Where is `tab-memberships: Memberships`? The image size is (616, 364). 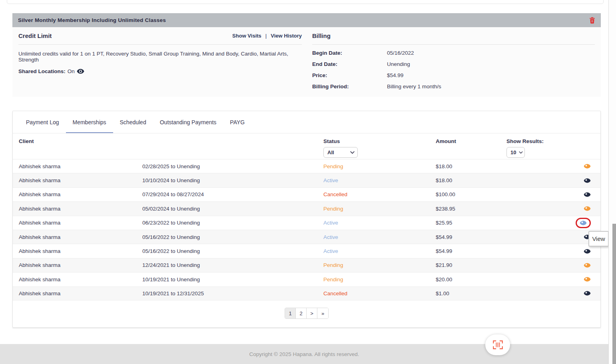
tab-memberships: Memberships is located at coordinates (90, 122).